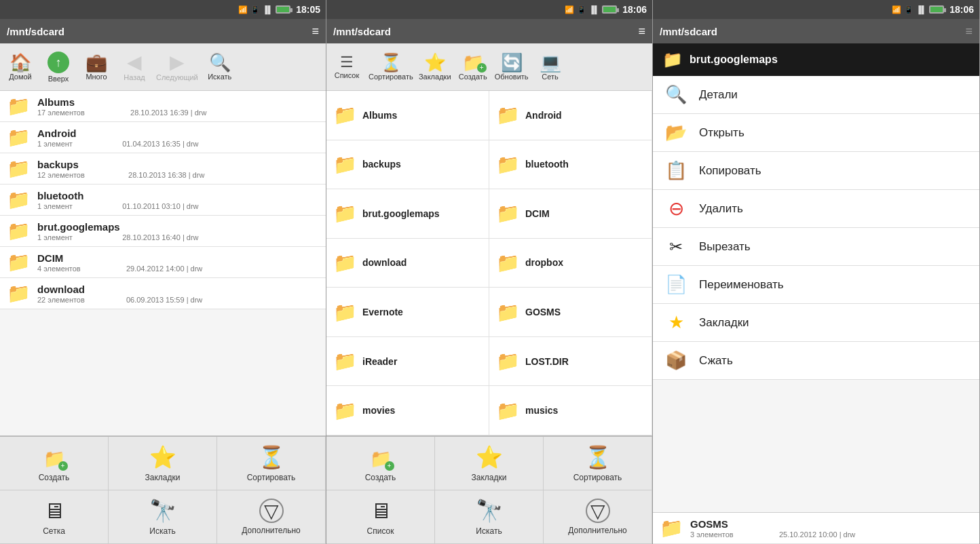 The image size is (980, 544). I want to click on cut-icon: ✂, so click(676, 247).